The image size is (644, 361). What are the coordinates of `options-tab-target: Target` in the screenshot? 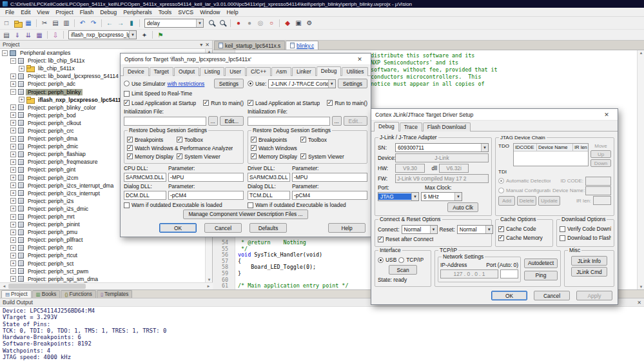 It's located at (161, 72).